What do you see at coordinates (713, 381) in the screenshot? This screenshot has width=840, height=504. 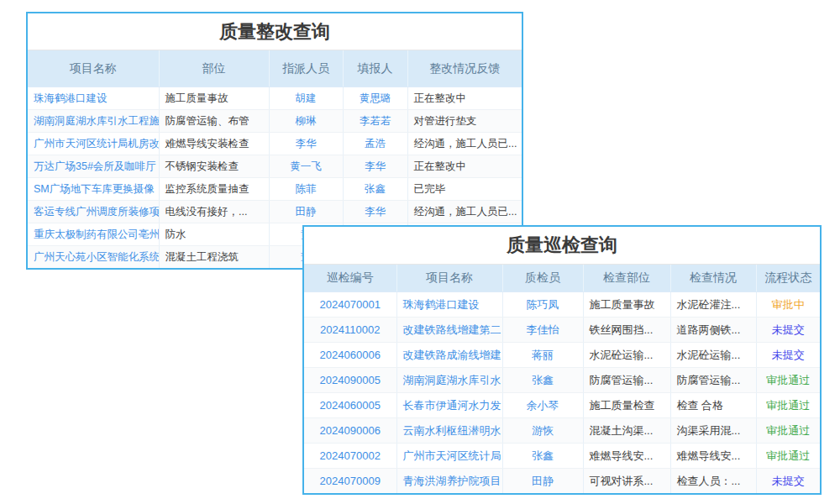 I see `check-situation-cell: 防腐管运输...` at bounding box center [713, 381].